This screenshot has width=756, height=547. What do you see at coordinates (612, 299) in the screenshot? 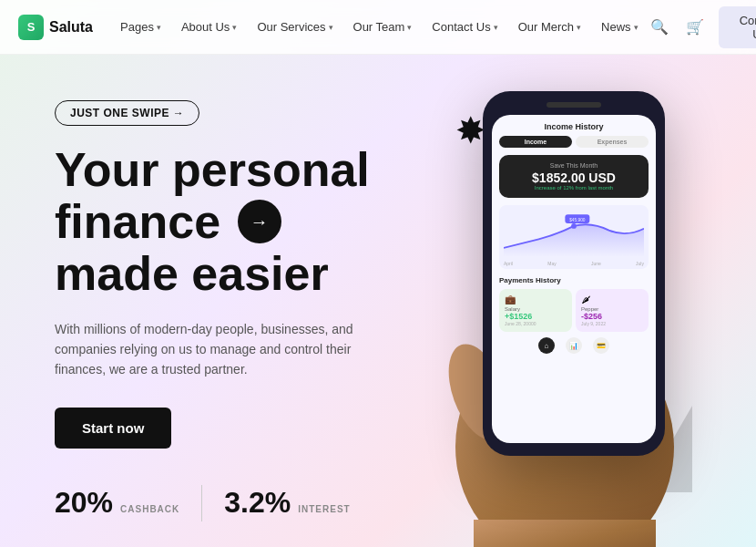
I see `pepper-icon: 🌶` at bounding box center [612, 299].